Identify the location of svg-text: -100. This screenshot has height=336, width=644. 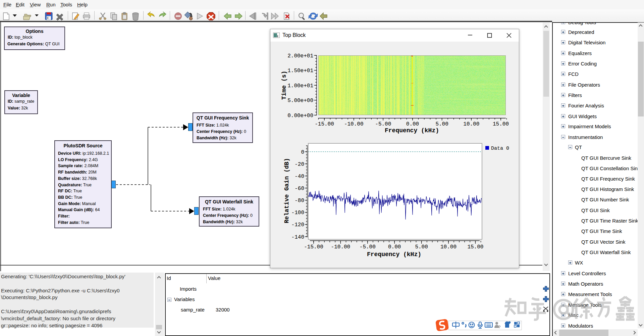
(298, 213).